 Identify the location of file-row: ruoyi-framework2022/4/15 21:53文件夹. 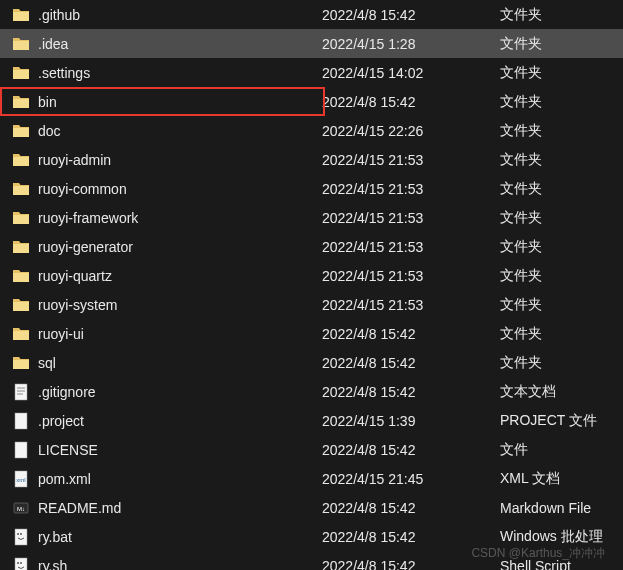
(312, 218).